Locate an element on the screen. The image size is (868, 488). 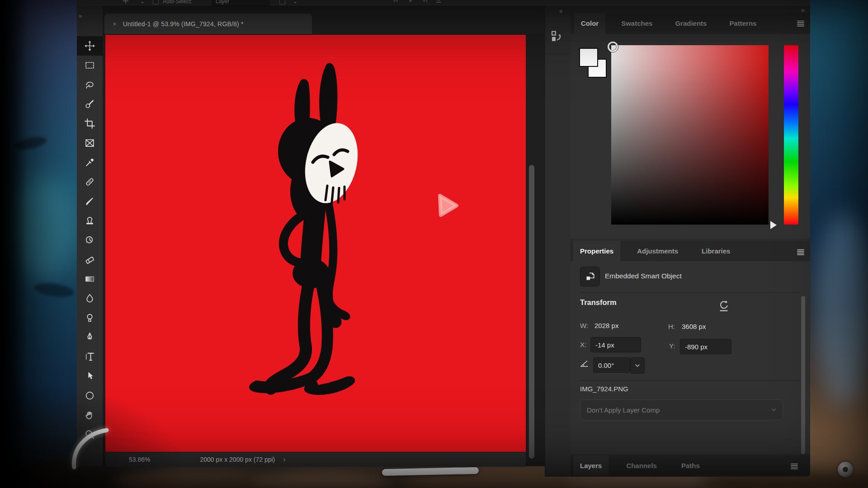
tab-libraries: Libraries is located at coordinates (716, 251).